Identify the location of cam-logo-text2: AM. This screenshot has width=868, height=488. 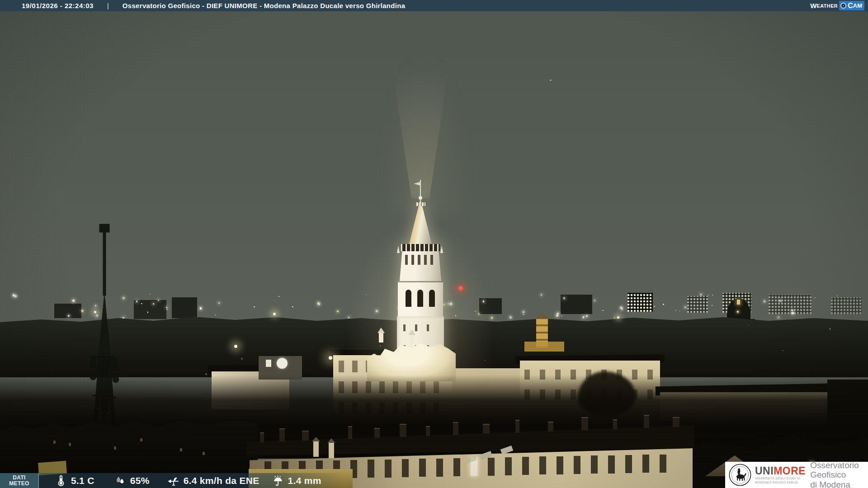
(858, 5).